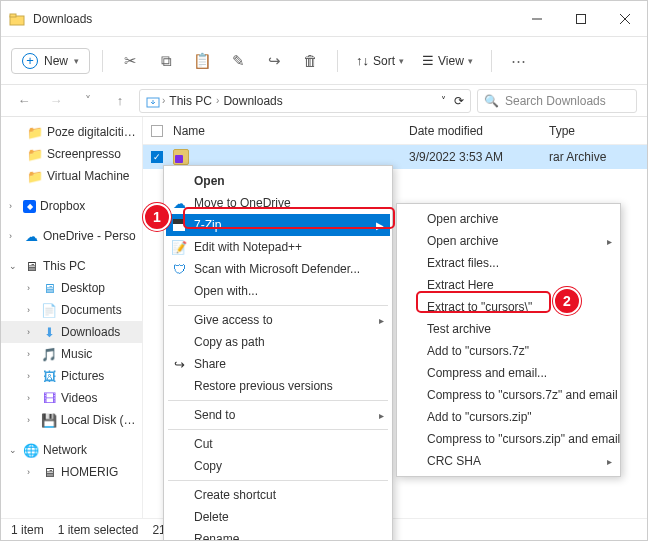 The image size is (648, 541). I want to click on sidebar-localdisk: ›💾Local Disk (C:), so click(72, 420).